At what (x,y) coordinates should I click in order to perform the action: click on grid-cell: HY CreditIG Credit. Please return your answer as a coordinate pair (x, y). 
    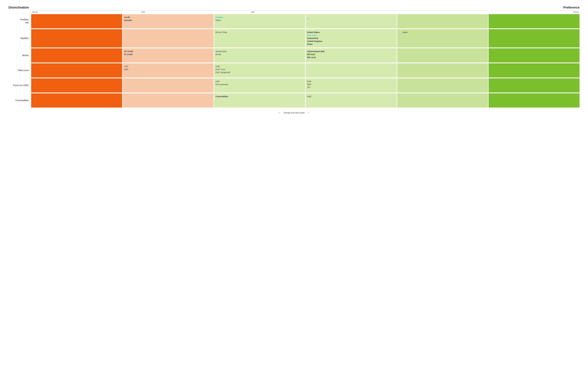
    Looking at the image, I should click on (168, 55).